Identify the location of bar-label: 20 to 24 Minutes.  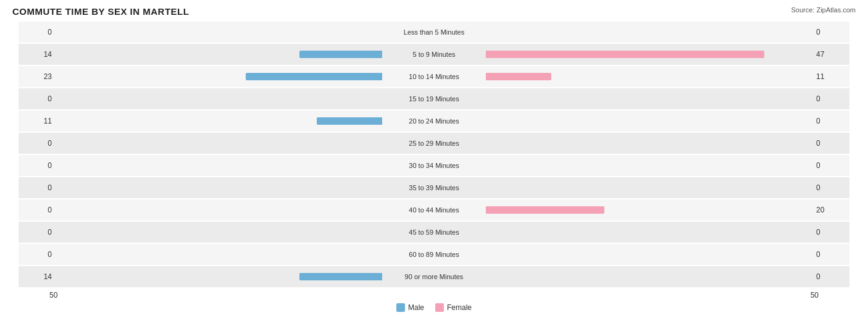
(434, 121).